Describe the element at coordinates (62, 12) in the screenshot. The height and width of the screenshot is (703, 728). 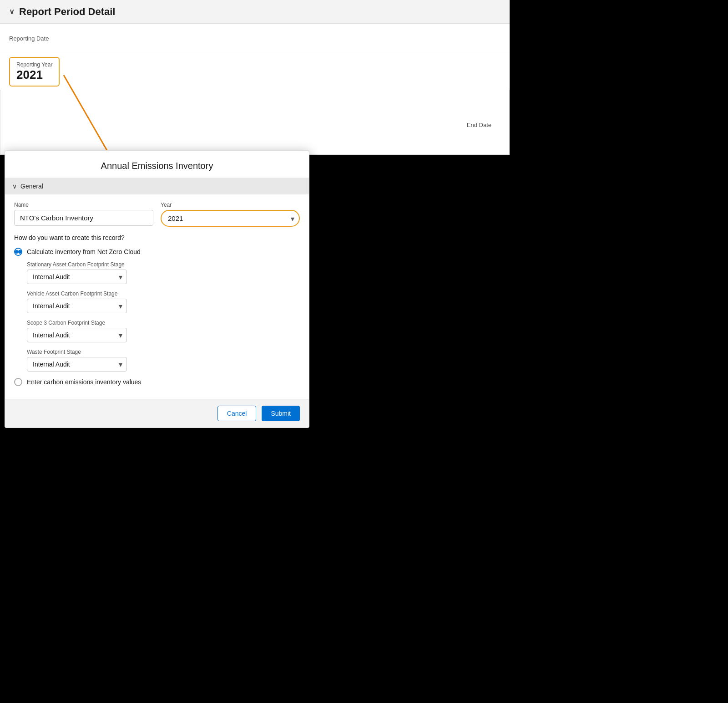
I see `report-period-title: ∨ Report Period Detail` at that location.